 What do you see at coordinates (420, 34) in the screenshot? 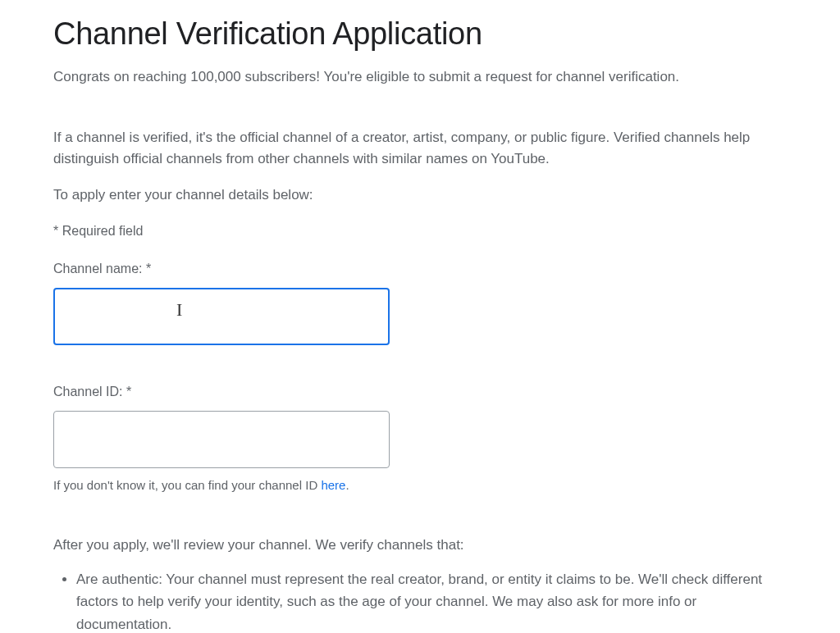
I see `page-title: Channel Verification Application` at bounding box center [420, 34].